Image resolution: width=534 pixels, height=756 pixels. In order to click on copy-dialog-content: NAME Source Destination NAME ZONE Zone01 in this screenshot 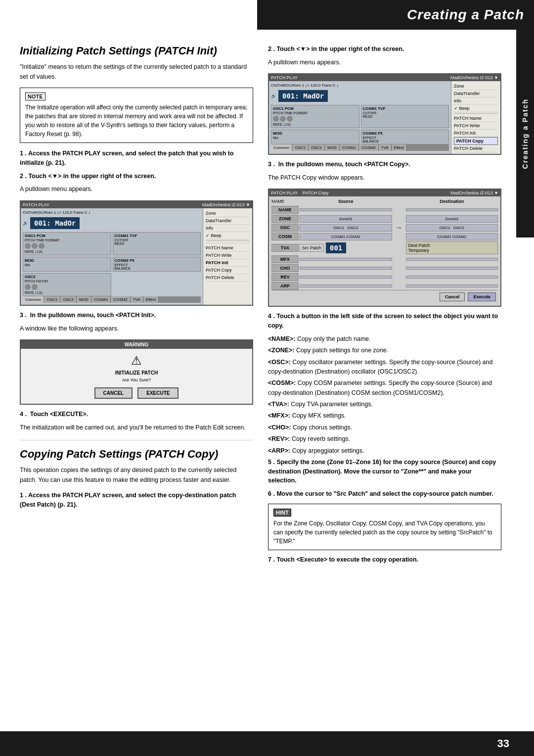, I will do `click(385, 251)`.